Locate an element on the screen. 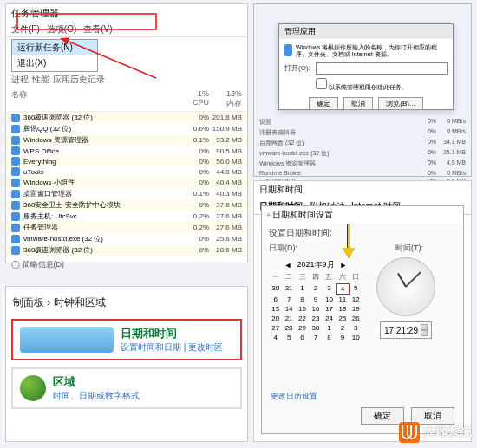  table-row: Everything0%56.0 MB is located at coordinates (127, 161).